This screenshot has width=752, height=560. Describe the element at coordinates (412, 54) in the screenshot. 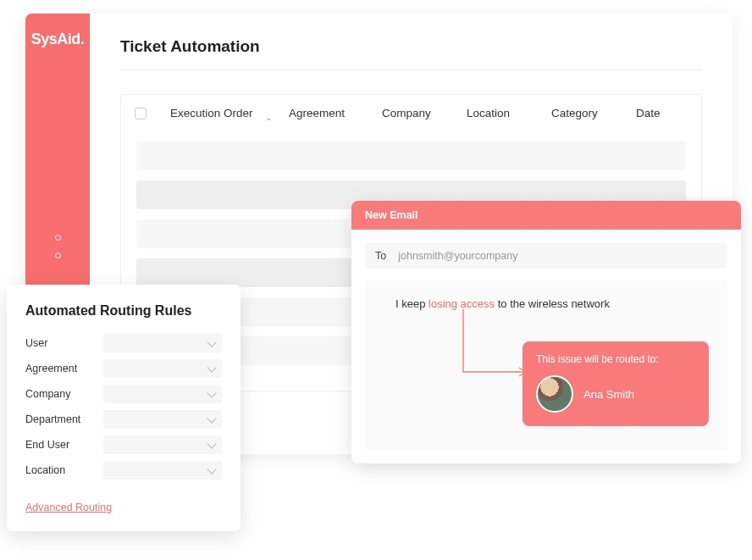

I see `page-title: Ticket Automation` at that location.